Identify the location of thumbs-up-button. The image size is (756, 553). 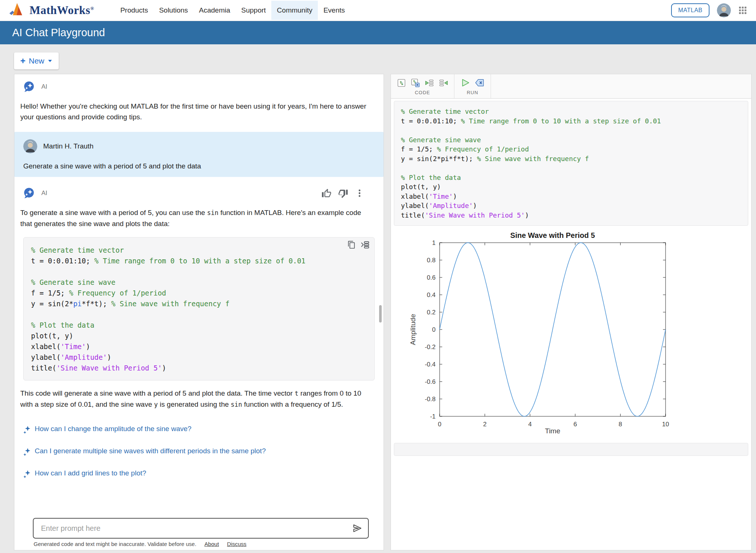
(326, 194).